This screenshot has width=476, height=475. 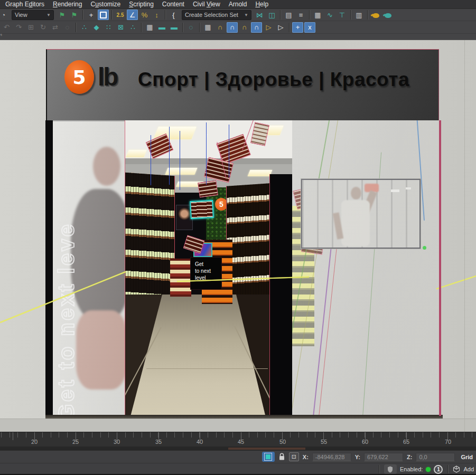 What do you see at coordinates (301, 15) in the screenshot?
I see `scene-explorer-icon: ≡` at bounding box center [301, 15].